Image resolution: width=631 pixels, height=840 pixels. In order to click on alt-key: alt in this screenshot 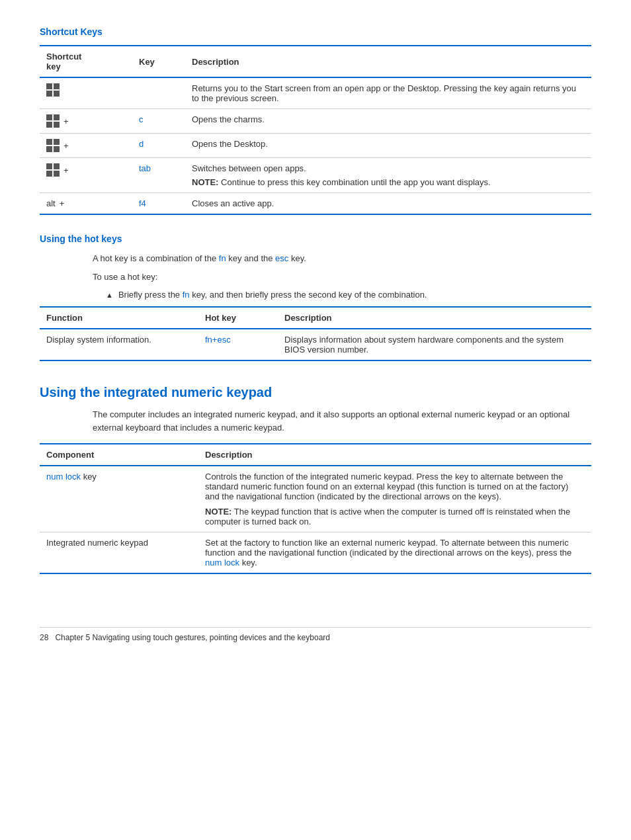, I will do `click(51, 204)`.